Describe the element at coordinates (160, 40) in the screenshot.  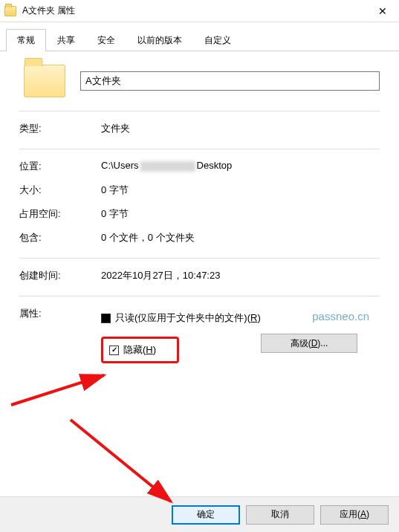
I see `tab-previous-versions: 以前的版本` at that location.